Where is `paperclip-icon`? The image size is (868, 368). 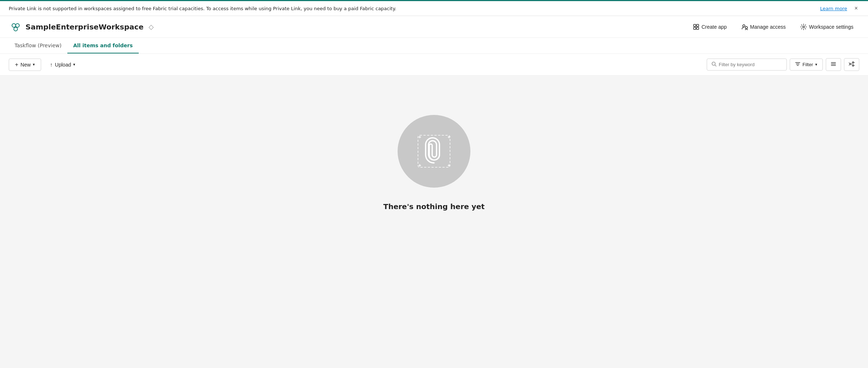 paperclip-icon is located at coordinates (434, 151).